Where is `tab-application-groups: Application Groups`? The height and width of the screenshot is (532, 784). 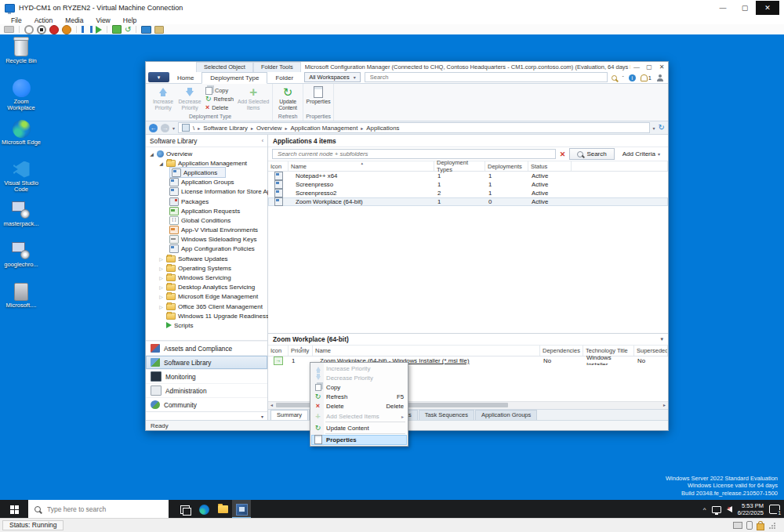 tab-application-groups: Application Groups is located at coordinates (506, 415).